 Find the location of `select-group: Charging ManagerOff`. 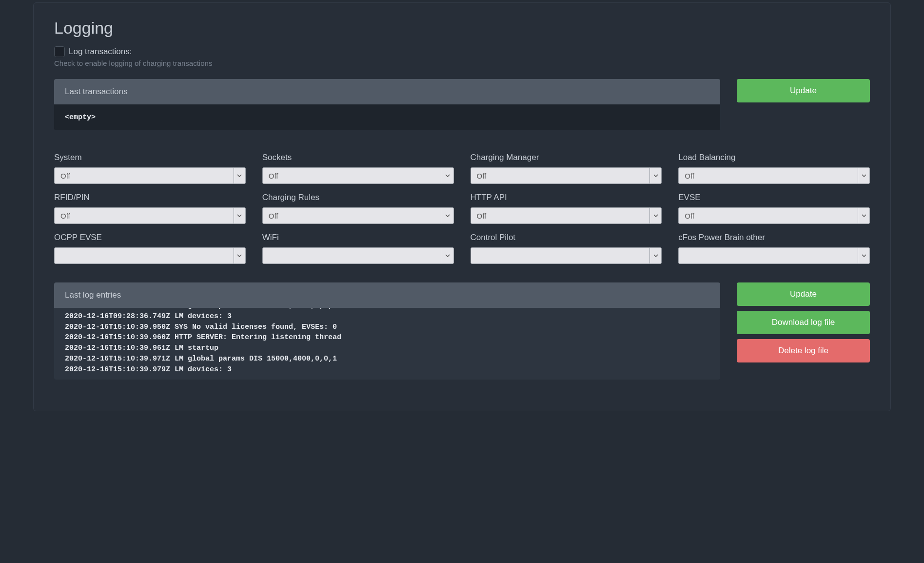

select-group: Charging ManagerOff is located at coordinates (567, 168).